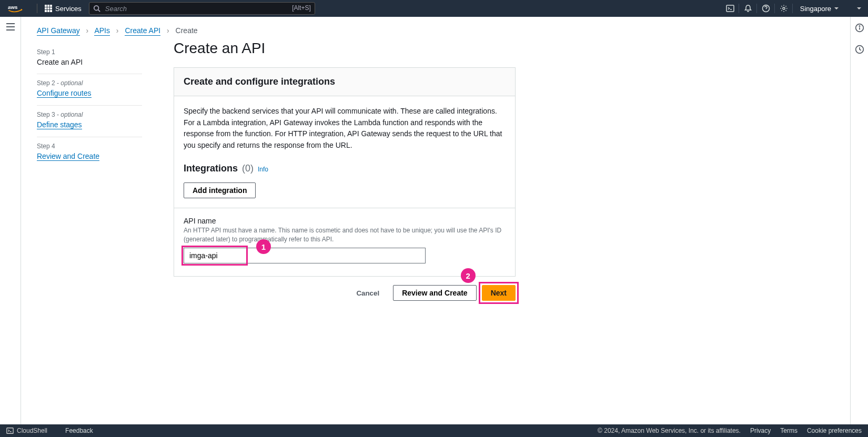 The height and width of the screenshot is (437, 868). Describe the element at coordinates (345, 235) in the screenshot. I see `api-name-hint: An HTTP API must have a name. This name …` at that location.